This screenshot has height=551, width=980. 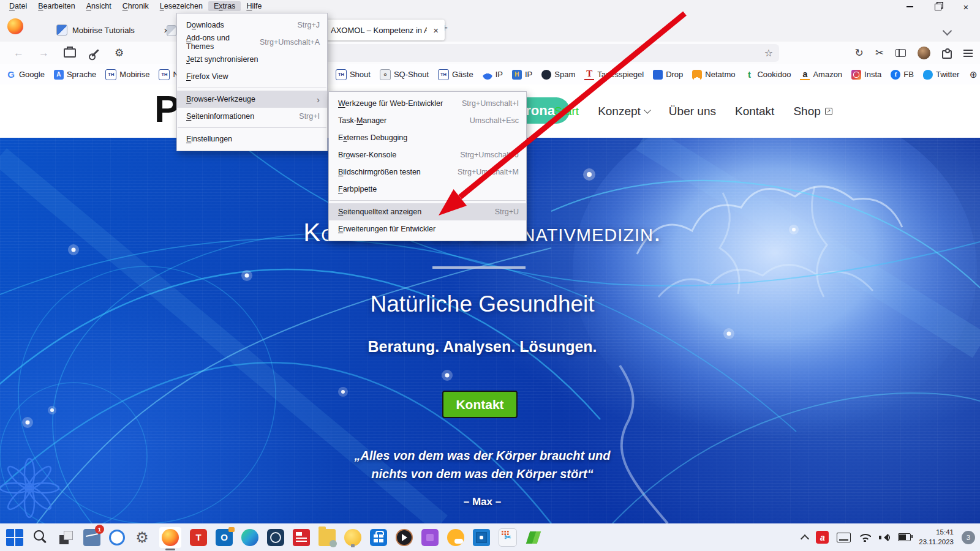 What do you see at coordinates (692, 111) in the screenshot?
I see `nav-link-ueber-uns: Über uns` at bounding box center [692, 111].